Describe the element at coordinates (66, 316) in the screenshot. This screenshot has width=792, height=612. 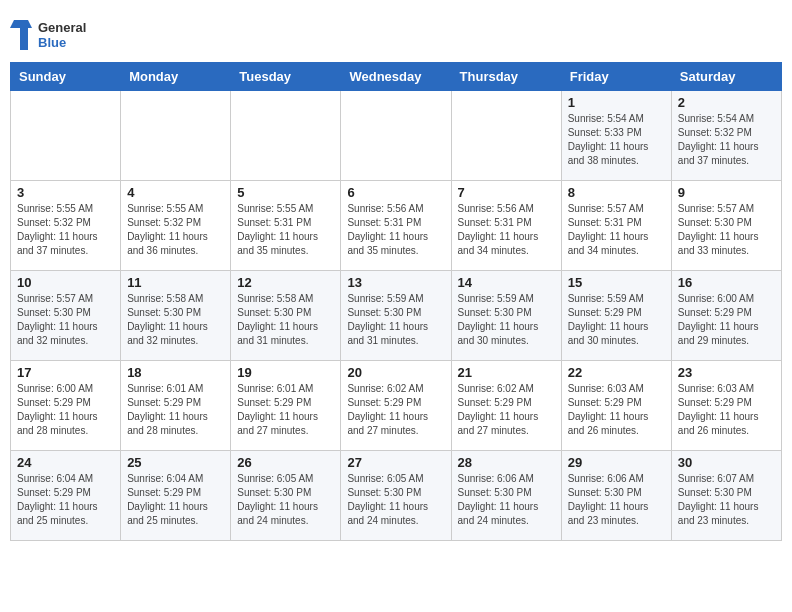
I see `day-cell: 10Sunrise: 5:57 AM Sunset: 5:30 PM Dayli…` at that location.